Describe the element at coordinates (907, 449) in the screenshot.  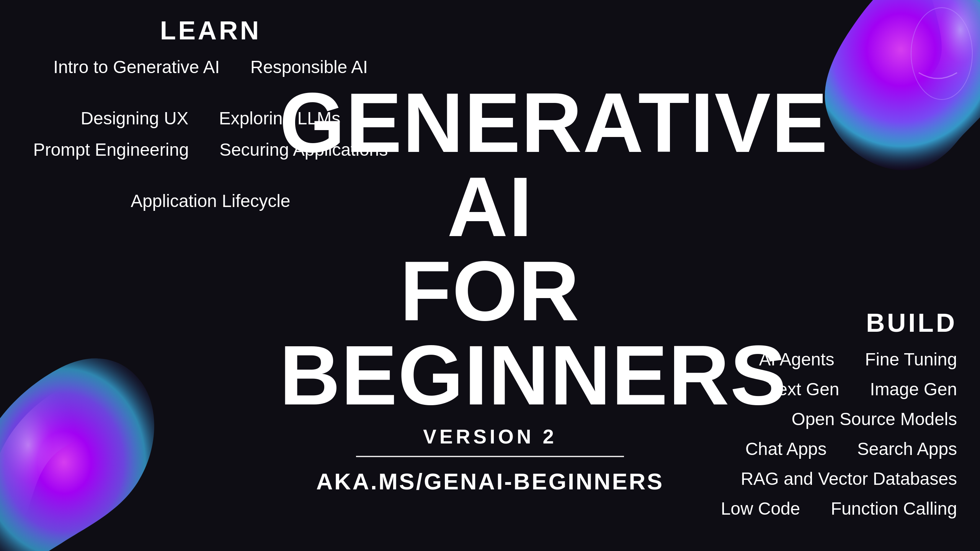
I see `build-item-search-apps: Search Apps` at that location.